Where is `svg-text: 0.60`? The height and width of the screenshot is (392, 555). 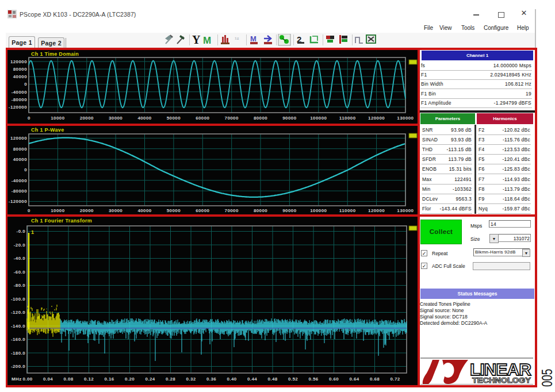 svg-text: 0.60 is located at coordinates (334, 379).